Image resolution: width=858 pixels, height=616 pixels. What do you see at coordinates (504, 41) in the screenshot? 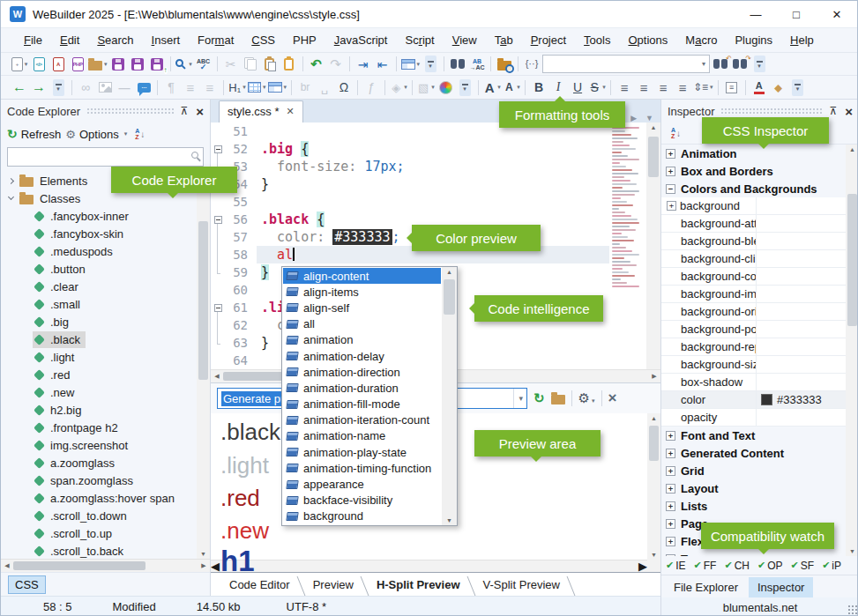
I see `menu-item-tab: Tab` at bounding box center [504, 41].